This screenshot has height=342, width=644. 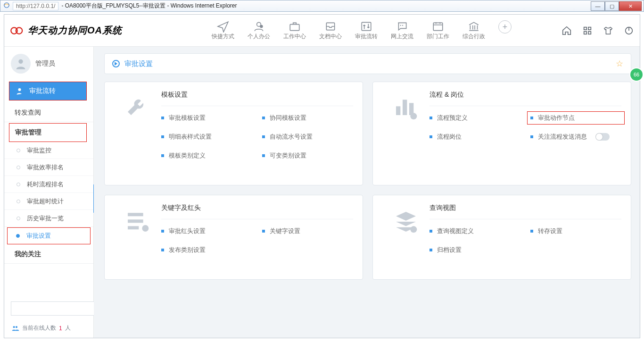 What do you see at coordinates (149, 6) in the screenshot?
I see `window-title: - OA8000平台版_FPLMYSQL5--审批设置 - Windows In…` at bounding box center [149, 6].